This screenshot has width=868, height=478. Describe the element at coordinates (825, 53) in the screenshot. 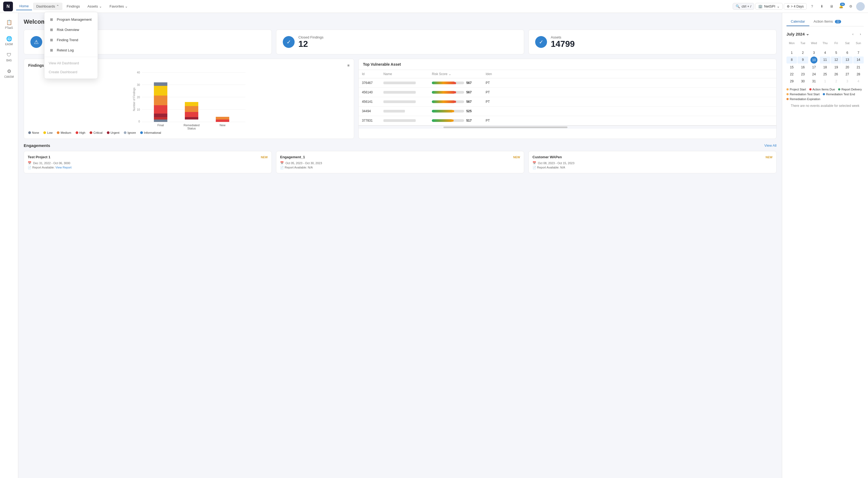

I see `cal-day-4: 4` at that location.